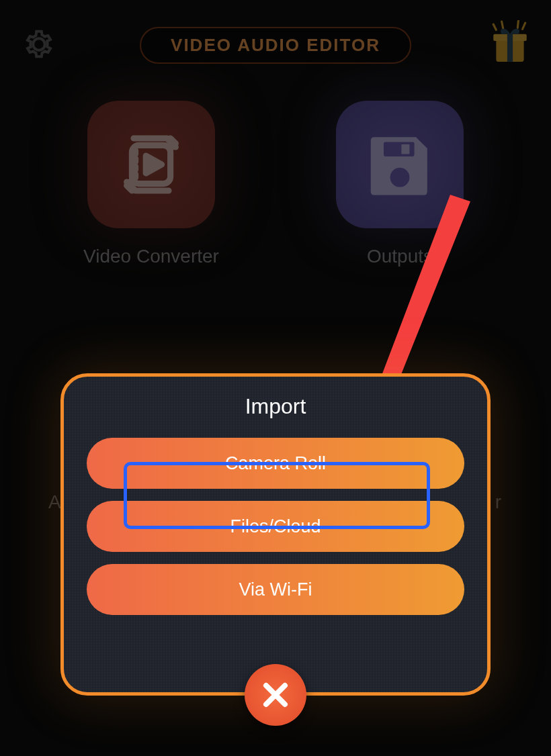 The height and width of the screenshot is (756, 551). What do you see at coordinates (151, 184) in the screenshot?
I see `tile-video-converter: Video Converter` at bounding box center [151, 184].